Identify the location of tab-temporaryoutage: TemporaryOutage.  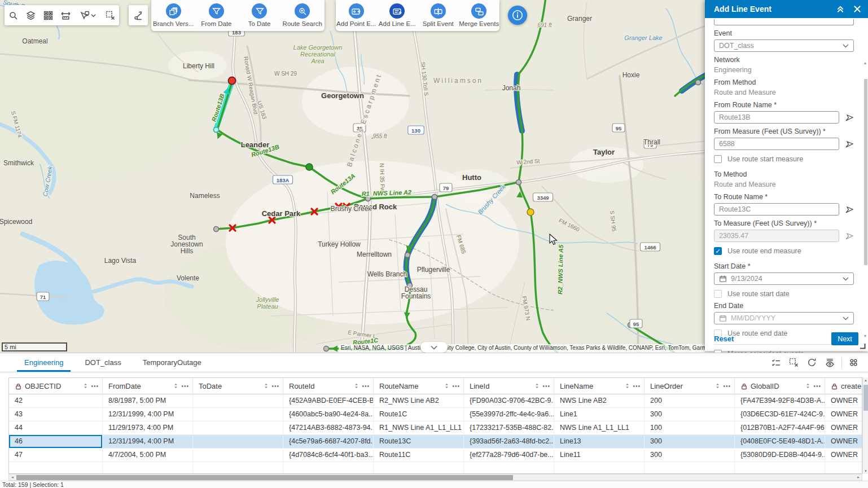
(172, 362).